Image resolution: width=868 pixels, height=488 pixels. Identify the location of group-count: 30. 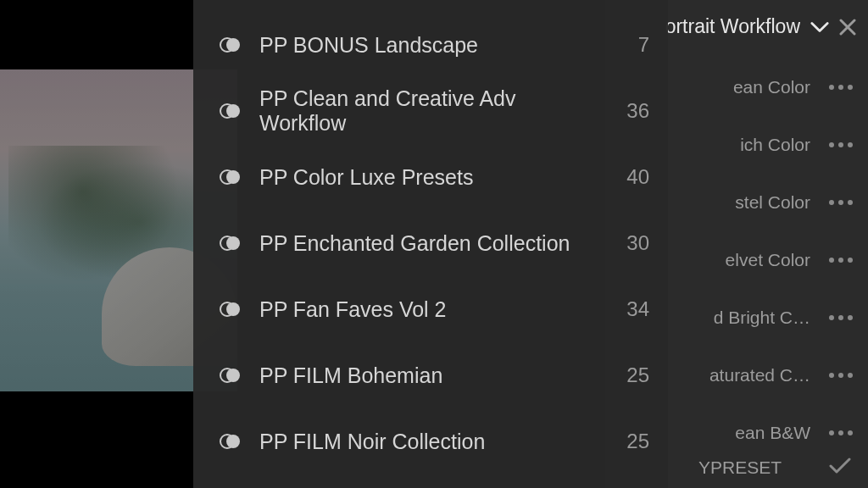
(634, 243).